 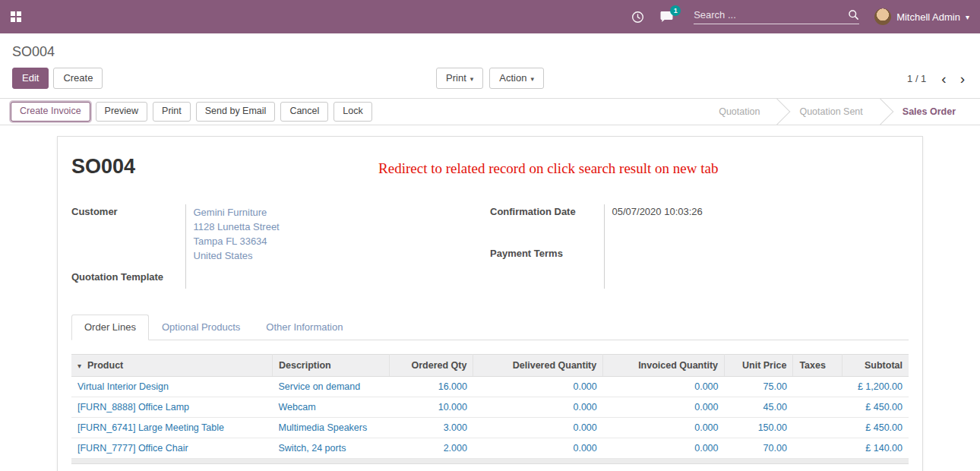 What do you see at coordinates (110, 327) in the screenshot?
I see `tab-order-lines: Order Lines` at bounding box center [110, 327].